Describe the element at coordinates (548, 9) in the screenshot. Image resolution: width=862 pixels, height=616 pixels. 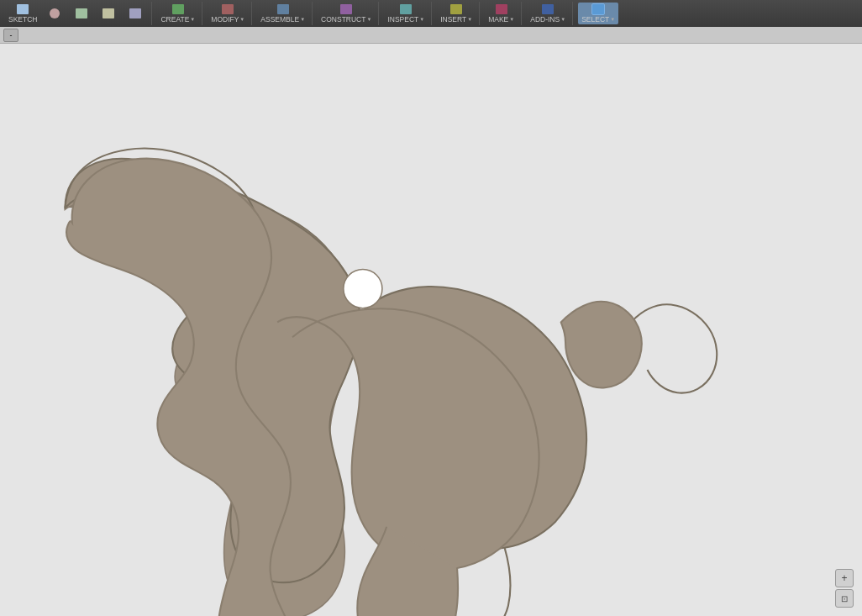
I see `add-ins-icon` at that location.